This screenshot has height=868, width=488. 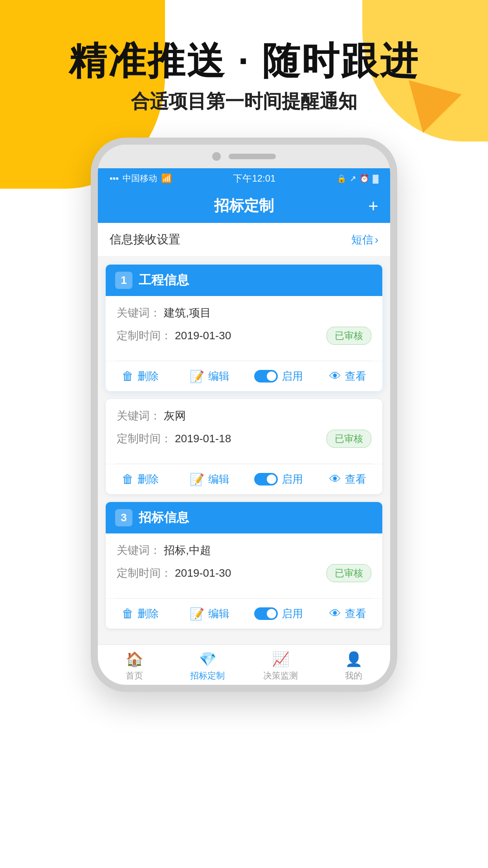 What do you see at coordinates (373, 206) in the screenshot?
I see `add-button: +` at bounding box center [373, 206].